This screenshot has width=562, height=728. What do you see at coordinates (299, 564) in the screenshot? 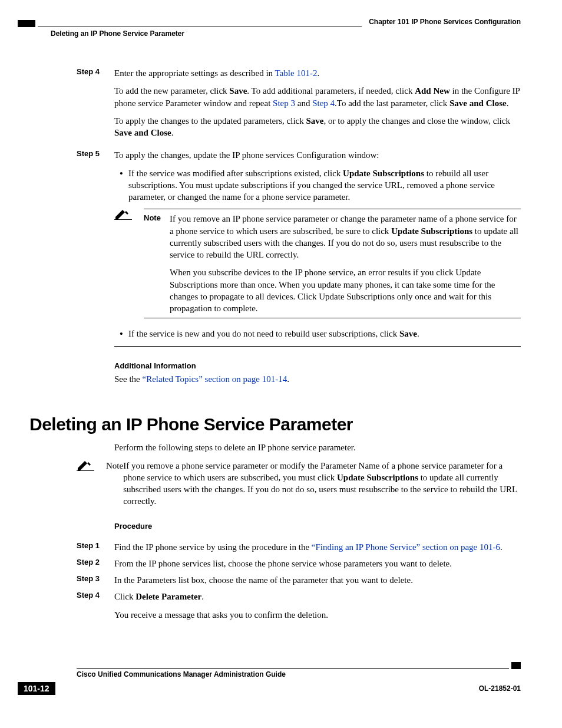
I see `step-2: Step 2 From the IP phone services list, …` at bounding box center [299, 564].